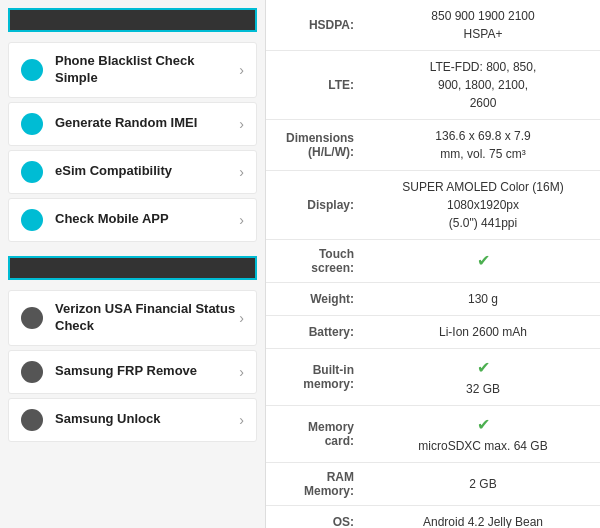 The image size is (600, 528). Describe the element at coordinates (145, 318) in the screenshot. I see `item-label: Verizon USA Financial Status Check` at that location.